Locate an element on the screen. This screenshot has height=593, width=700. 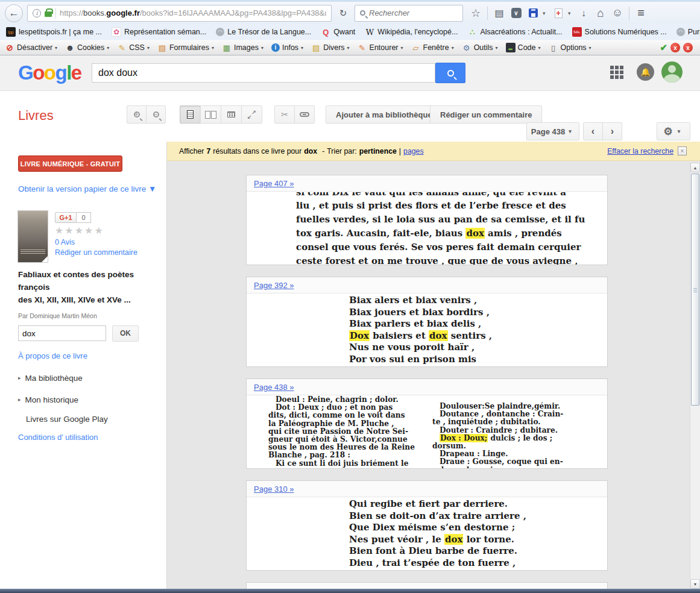
navbar-action-icons: ☆ ▤ ∨ ▾ + ▾ ↓ ⌂ ☺ ≡ is located at coordinates (558, 13).